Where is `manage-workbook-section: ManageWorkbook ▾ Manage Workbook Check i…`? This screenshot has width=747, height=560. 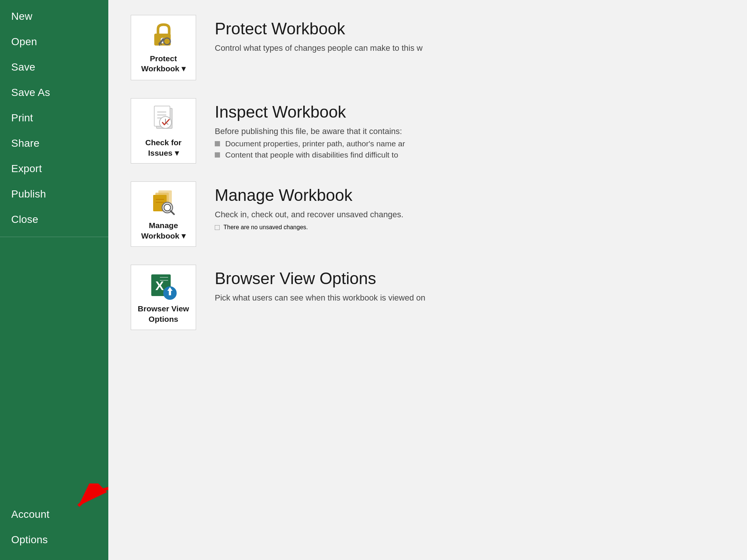
manage-workbook-section: ManageWorkbook ▾ Manage Workbook Check i… is located at coordinates (428, 214).